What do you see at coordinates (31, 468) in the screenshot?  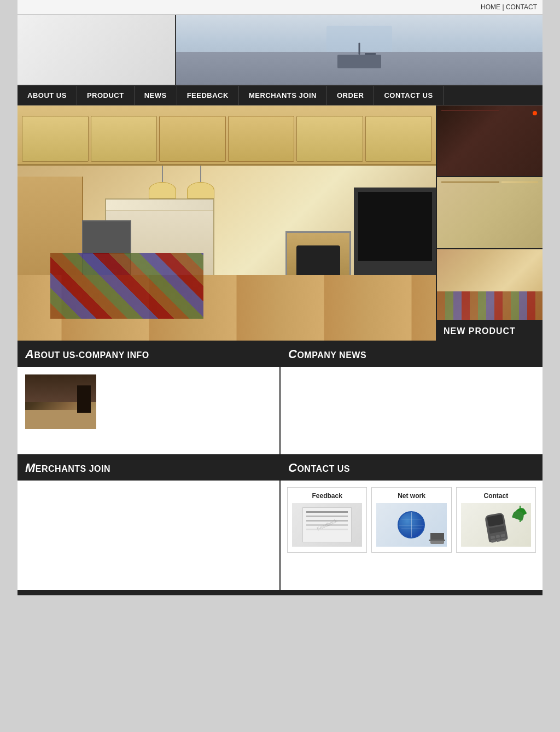 I see `merchants-join-initial: M` at bounding box center [31, 468].